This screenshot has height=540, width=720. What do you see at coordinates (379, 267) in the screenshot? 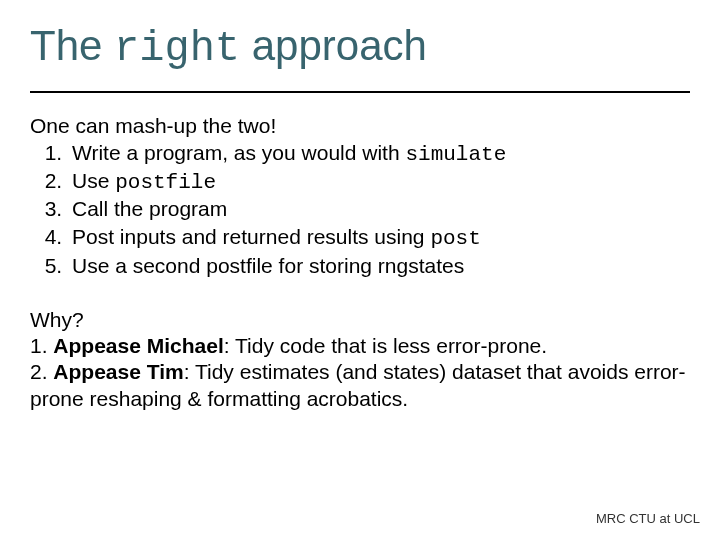
I see `list-item: Use a second postfile for storing rngsta…` at bounding box center [379, 267].